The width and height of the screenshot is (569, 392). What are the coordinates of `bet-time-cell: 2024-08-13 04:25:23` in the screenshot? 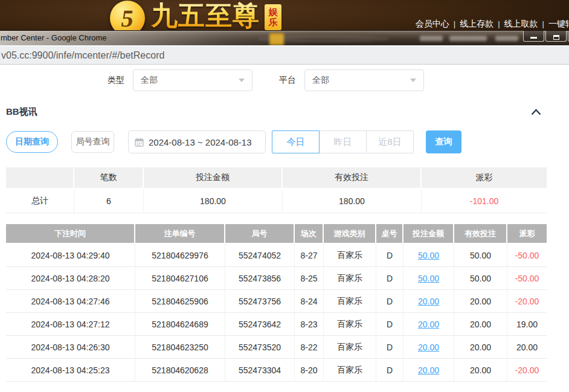 It's located at (71, 370).